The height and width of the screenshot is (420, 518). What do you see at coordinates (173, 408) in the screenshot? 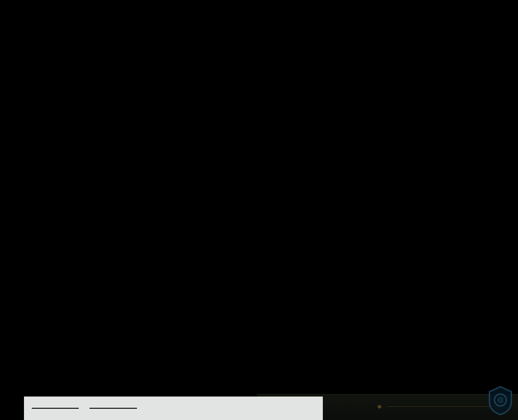
I see `site-banner` at bounding box center [173, 408].